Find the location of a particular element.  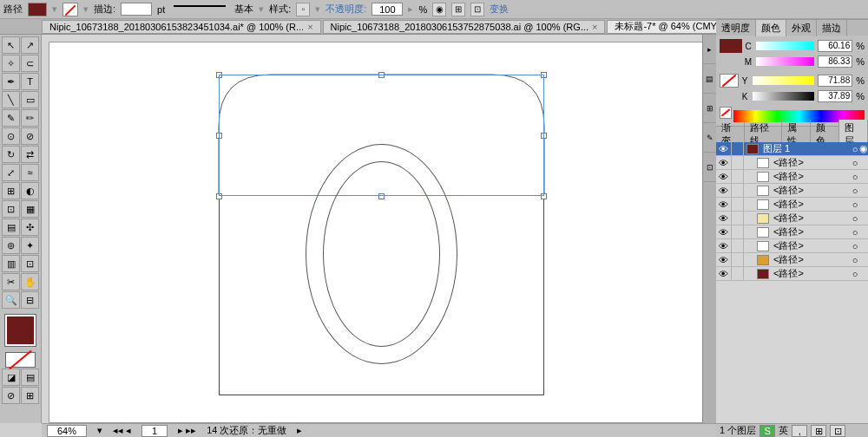

opacity-input is located at coordinates (387, 9).